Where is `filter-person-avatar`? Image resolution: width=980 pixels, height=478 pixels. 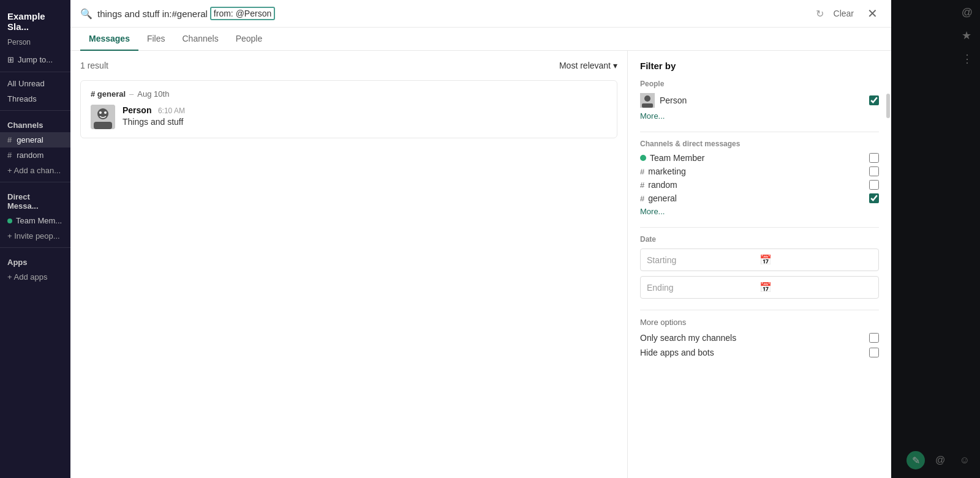 filter-person-avatar is located at coordinates (647, 100).